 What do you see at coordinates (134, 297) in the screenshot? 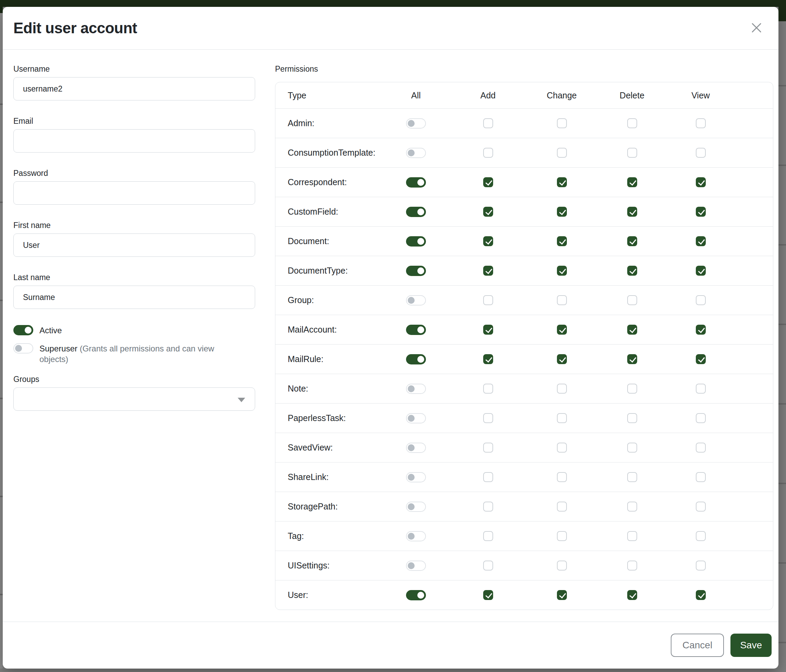
I see `last-name-field` at bounding box center [134, 297].